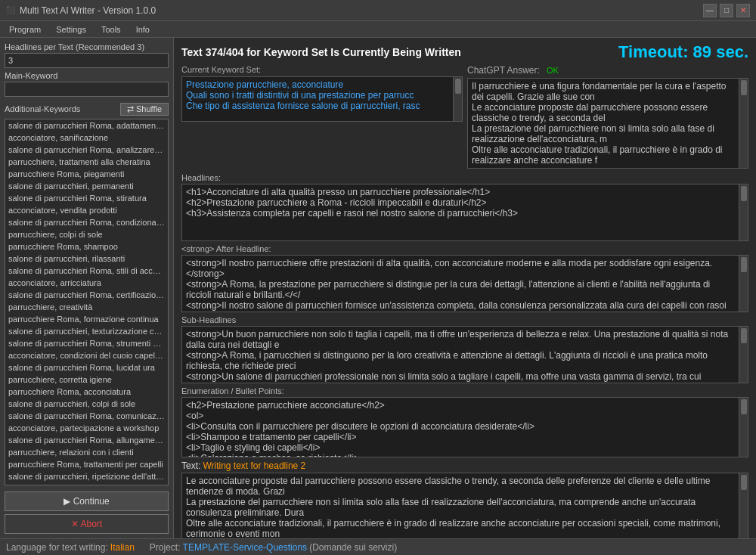 This screenshot has width=756, height=555. Describe the element at coordinates (86, 355) in the screenshot. I see `keyword-list-item: acconciatore, condizioni del cuoio capel…` at that location.